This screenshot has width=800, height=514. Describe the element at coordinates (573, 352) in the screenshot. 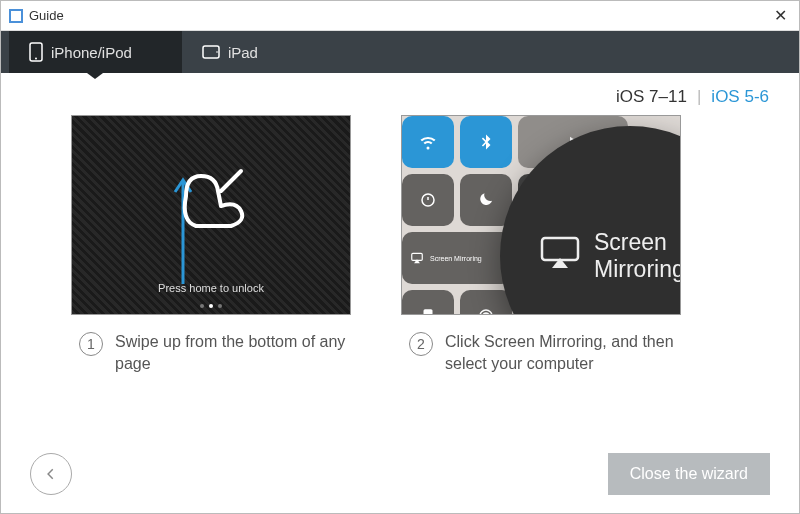

I see `step-2-text: Click Screen Mirroring, and then select …` at that location.